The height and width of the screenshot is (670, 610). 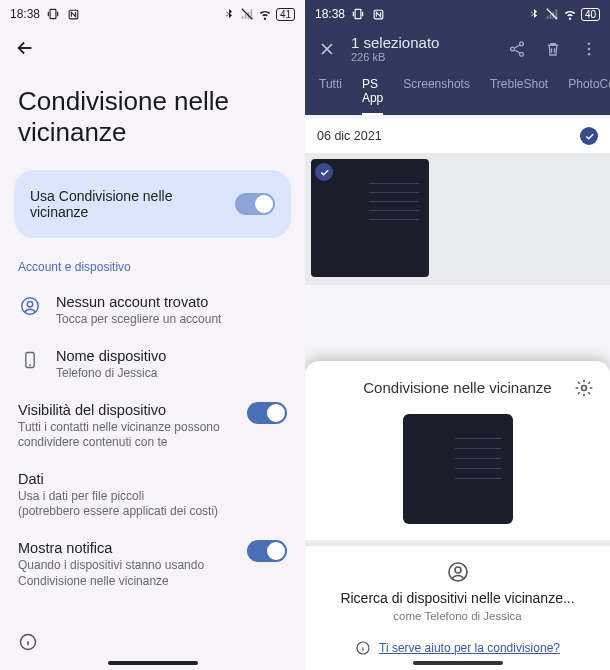 I want to click on info-button, so click(x=28, y=642).